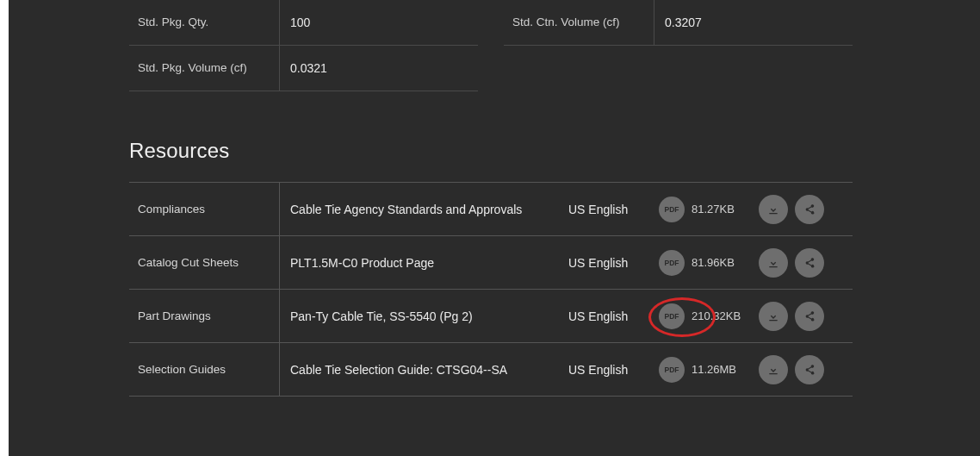  Describe the element at coordinates (308, 68) in the screenshot. I see `spec-value: 0.0321` at that location.